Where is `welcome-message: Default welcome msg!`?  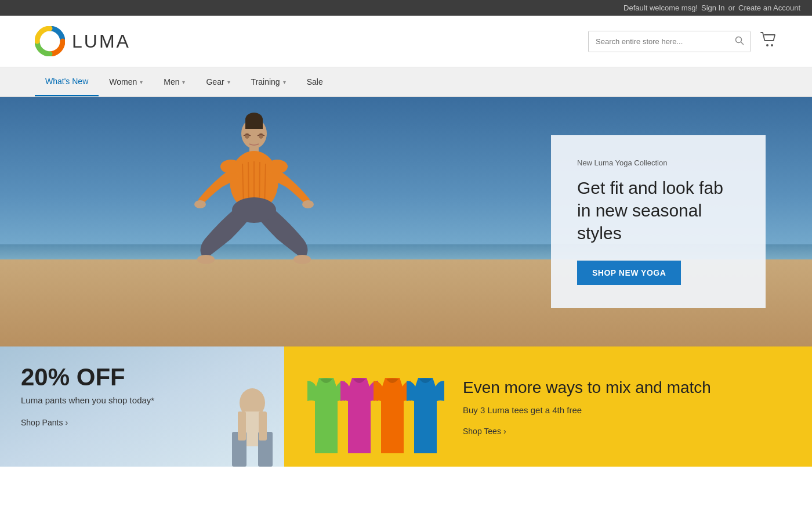
welcome-message: Default welcome msg! is located at coordinates (661, 8).